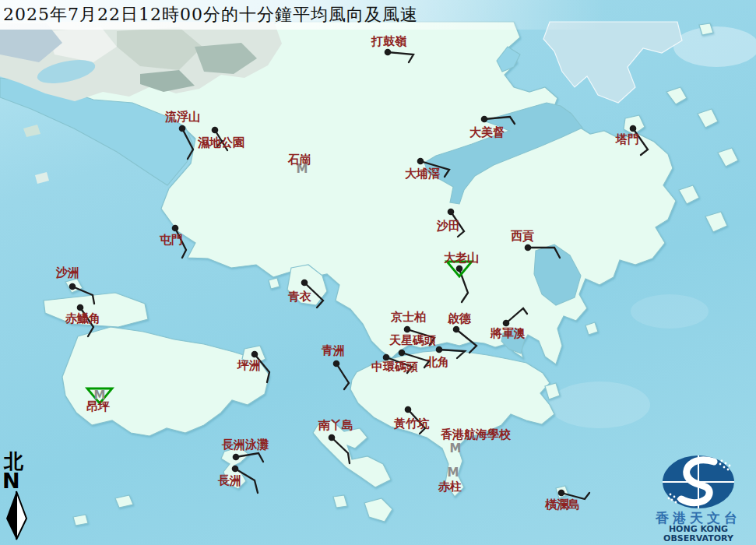 The image size is (756, 545). Describe the element at coordinates (83, 319) in the screenshot. I see `station-label: 赤鱲角` at that location.